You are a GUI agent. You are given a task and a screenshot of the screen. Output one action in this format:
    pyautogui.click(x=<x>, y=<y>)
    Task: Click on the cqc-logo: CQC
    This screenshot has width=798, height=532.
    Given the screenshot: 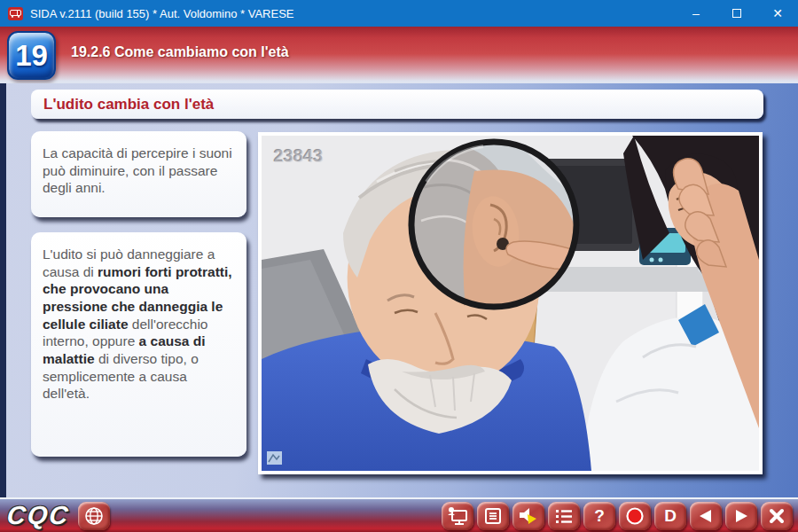 What is the action you would take?
    pyautogui.click(x=38, y=516)
    